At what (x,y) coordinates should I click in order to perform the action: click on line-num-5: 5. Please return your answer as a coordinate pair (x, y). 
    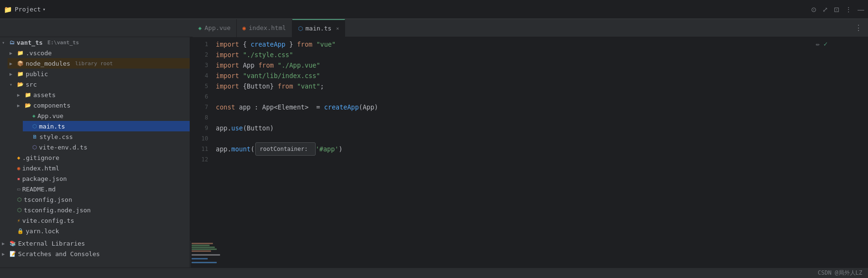
    Looking at the image, I should click on (199, 86).